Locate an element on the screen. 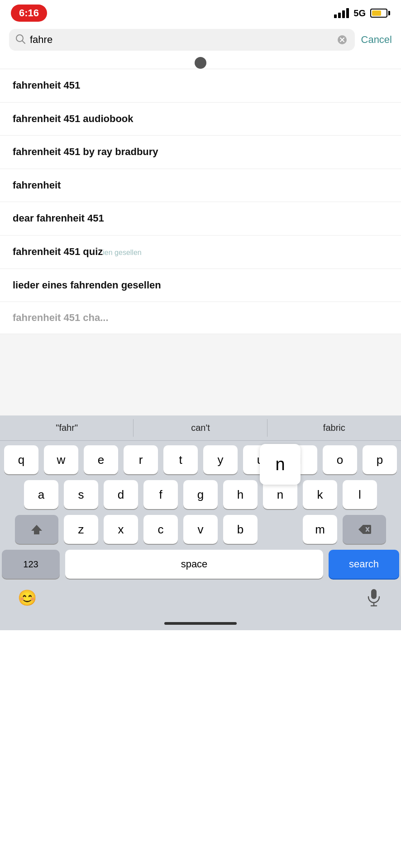 The image size is (401, 868). suggestion-text: fahrenheit 451 by ray bradbury is located at coordinates (86, 152).